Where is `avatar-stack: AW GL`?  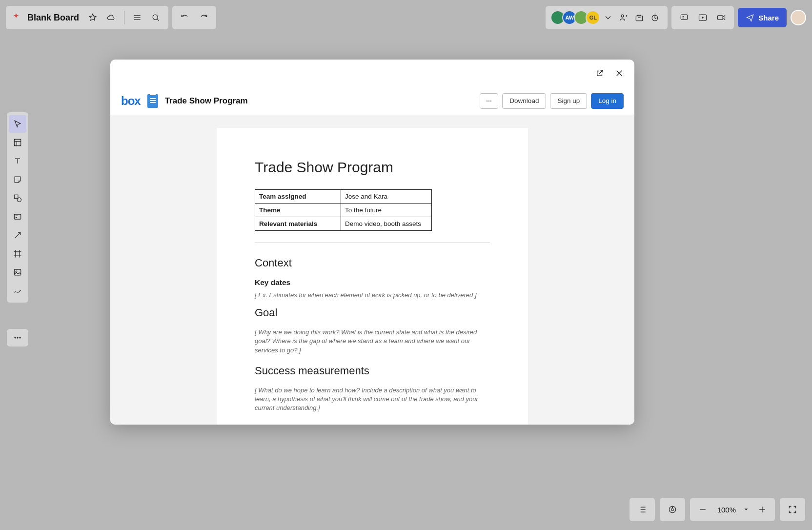 avatar-stack: AW GL is located at coordinates (575, 18).